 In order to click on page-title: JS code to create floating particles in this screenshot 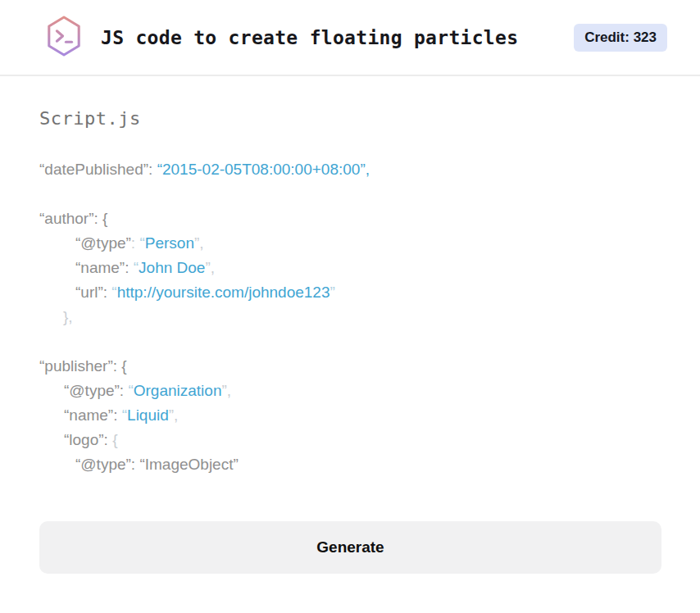, I will do `click(310, 38)`.